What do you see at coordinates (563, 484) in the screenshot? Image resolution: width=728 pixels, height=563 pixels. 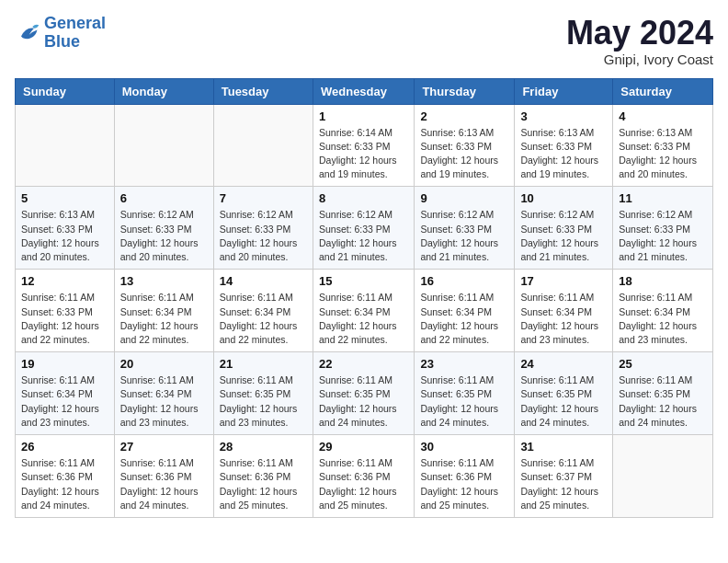 I see `day-info: Sunrise: 6:11 AM Sunset: 6:37 PM Dayligh…` at bounding box center [563, 484].